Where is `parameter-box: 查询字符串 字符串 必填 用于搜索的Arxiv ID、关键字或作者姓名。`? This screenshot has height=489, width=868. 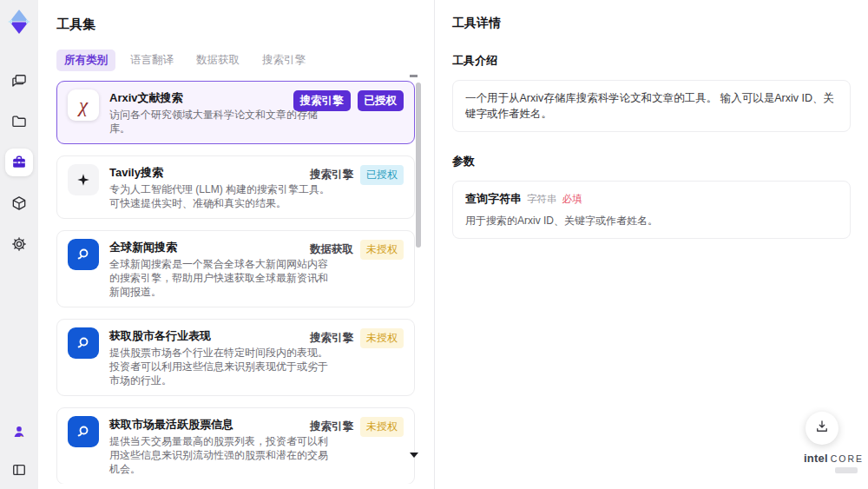 parameter-box: 查询字符串 字符串 必填 用于搜索的Arxiv ID、关键字或作者姓名。 is located at coordinates (651, 210).